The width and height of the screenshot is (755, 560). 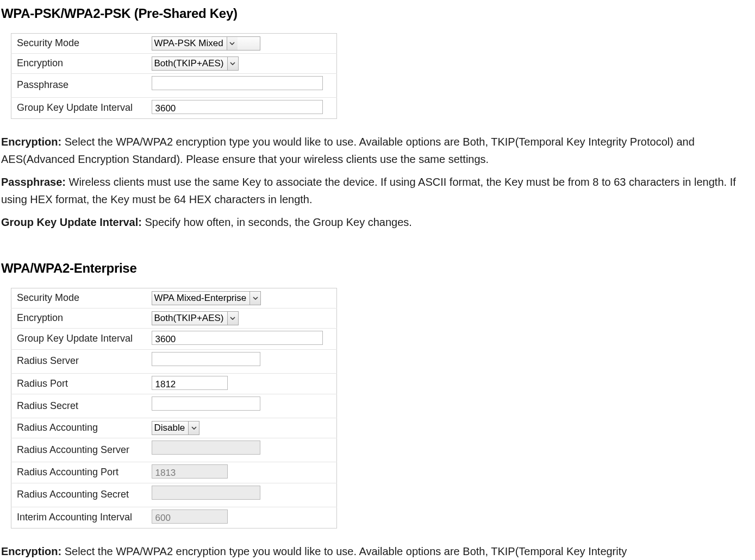 I want to click on row-radius-accounting-secret: Radius Accounting Secret, so click(x=174, y=495).